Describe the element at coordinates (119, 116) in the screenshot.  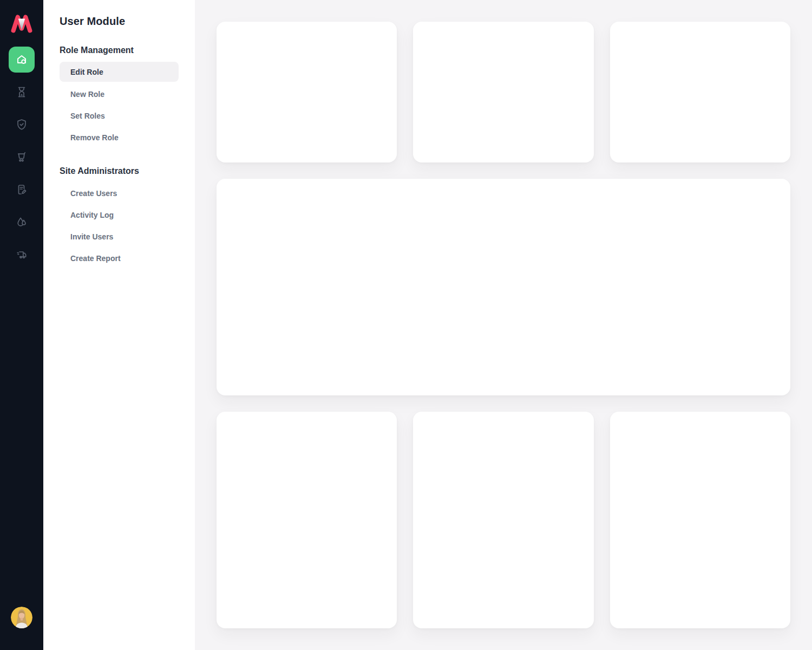
I see `sidebar-item-set-roles: Set Roles` at that location.